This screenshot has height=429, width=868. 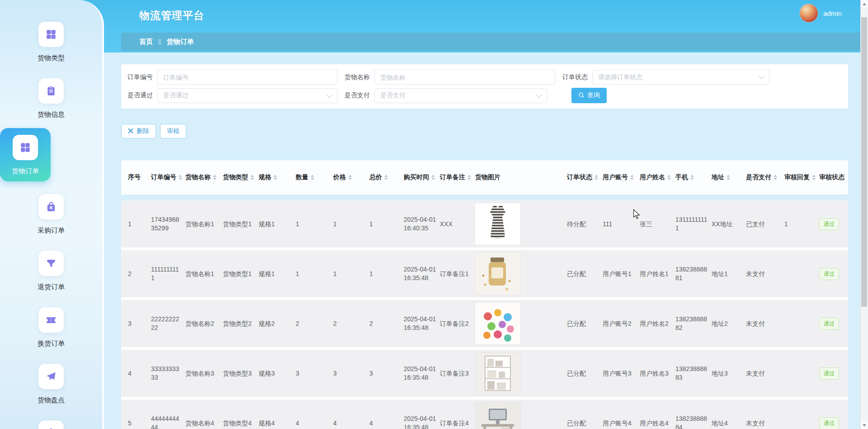 What do you see at coordinates (387, 374) in the screenshot?
I see `cell-total: 3` at bounding box center [387, 374].